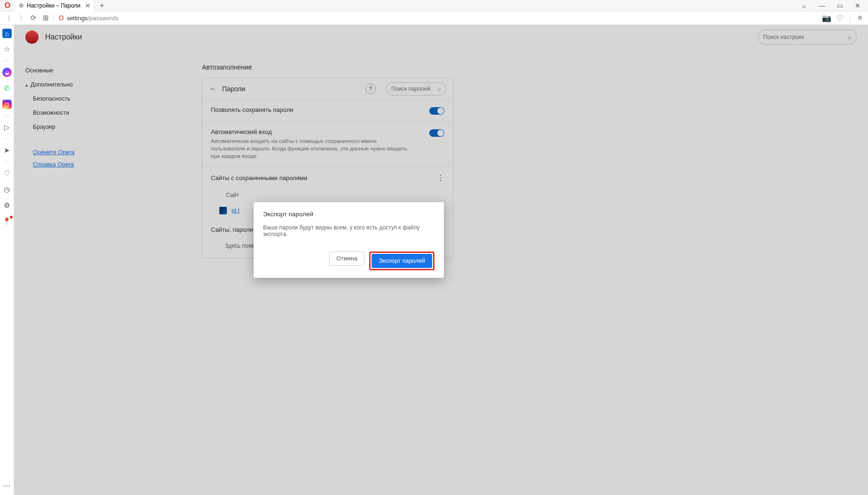  Describe the element at coordinates (7, 49) in the screenshot. I see `star-icon: ☆` at that location.